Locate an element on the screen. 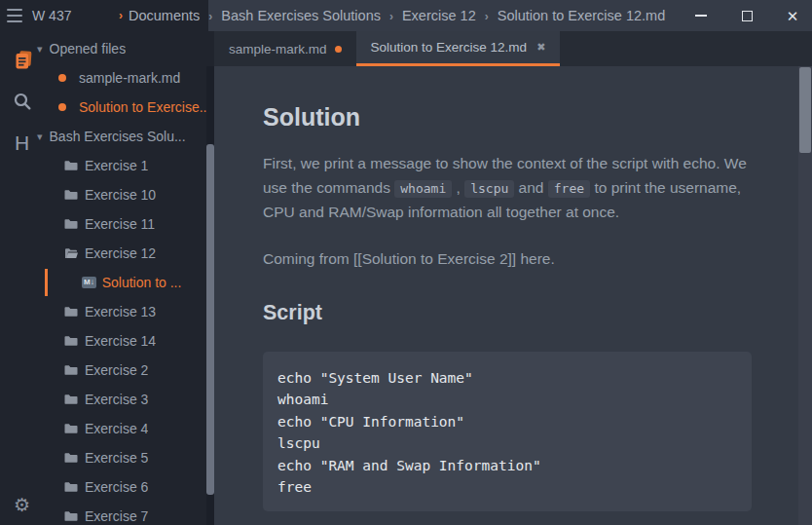 Image resolution: width=812 pixels, height=525 pixels. tab-sample-mark-md: sample-mark.md is located at coordinates (285, 49).